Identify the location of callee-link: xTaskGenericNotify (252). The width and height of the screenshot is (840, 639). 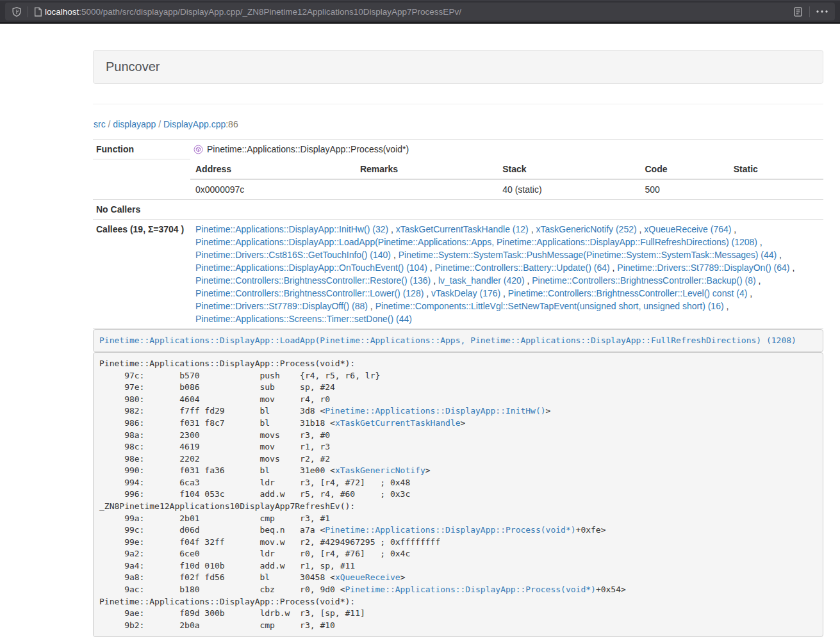
(586, 229).